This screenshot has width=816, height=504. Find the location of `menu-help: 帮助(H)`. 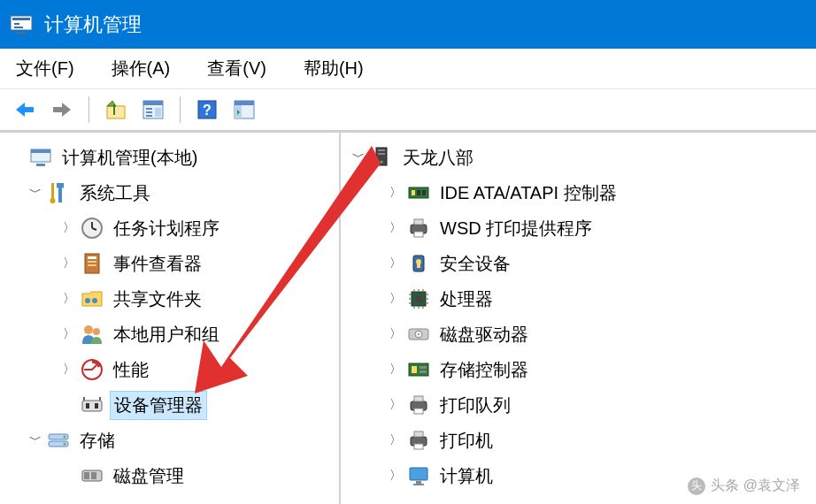

menu-help: 帮助(H) is located at coordinates (334, 69).